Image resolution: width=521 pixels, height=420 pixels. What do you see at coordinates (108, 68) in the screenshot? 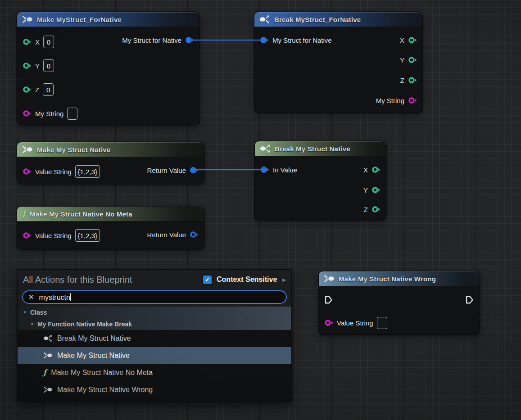
I see `node-make-mystruct-fornative: Make MyStruct_ForNative X 0 Y 0 Z 0 My S…` at bounding box center [108, 68].